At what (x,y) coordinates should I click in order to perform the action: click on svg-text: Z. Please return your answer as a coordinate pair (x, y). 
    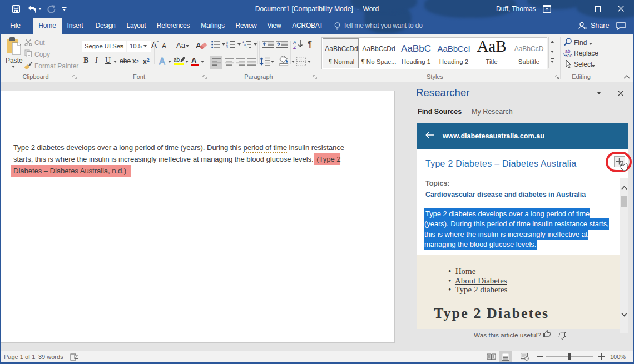
    Looking at the image, I should click on (295, 47).